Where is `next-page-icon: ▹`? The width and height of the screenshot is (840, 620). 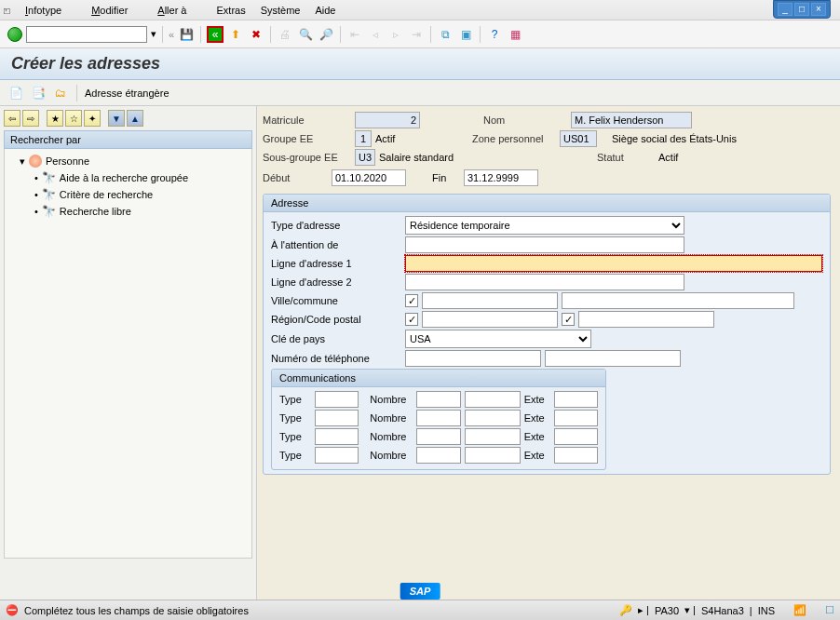 next-page-icon: ▹ is located at coordinates (396, 34).